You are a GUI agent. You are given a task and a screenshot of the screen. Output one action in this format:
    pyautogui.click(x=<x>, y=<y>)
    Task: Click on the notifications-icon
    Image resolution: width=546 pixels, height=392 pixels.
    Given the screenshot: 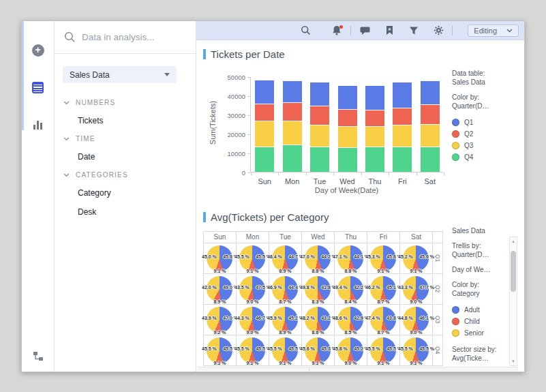 What is the action you would take?
    pyautogui.click(x=337, y=31)
    